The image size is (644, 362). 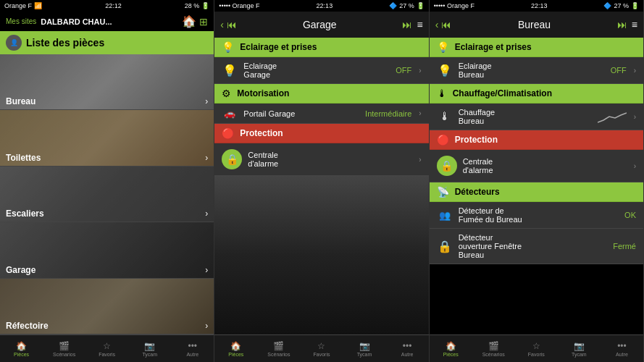 I want to click on thermometer-icon: 🌡, so click(x=445, y=117).